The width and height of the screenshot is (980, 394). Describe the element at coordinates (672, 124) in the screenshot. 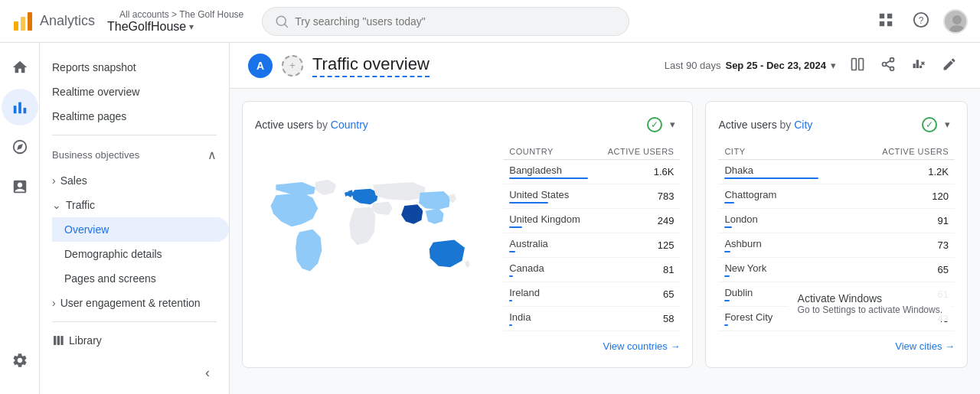

I see `chevron-down-icon-country: ▾` at that location.